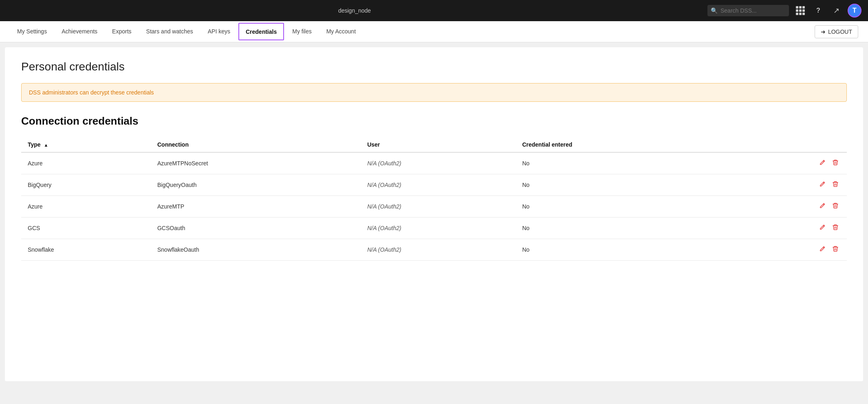 The width and height of the screenshot is (868, 404). I want to click on cell-connection: SnowflakeOauth, so click(256, 250).